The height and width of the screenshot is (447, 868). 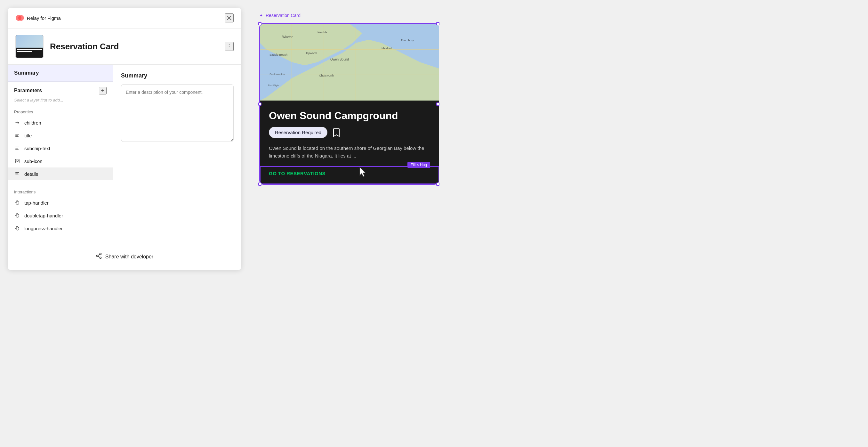 I want to click on app-name: Relay for Figma, so click(x=44, y=18).